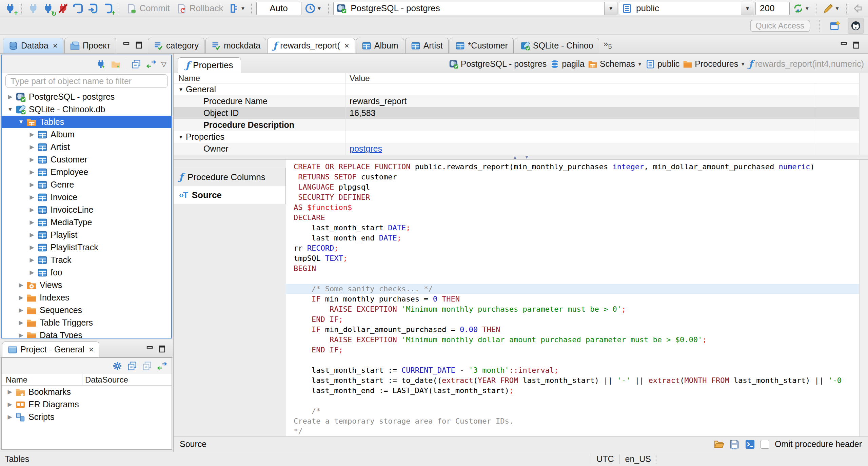 The width and height of the screenshot is (868, 466). I want to click on tree-item-postgresql-postgres: ▶PostgreSQL - postgres, so click(87, 97).